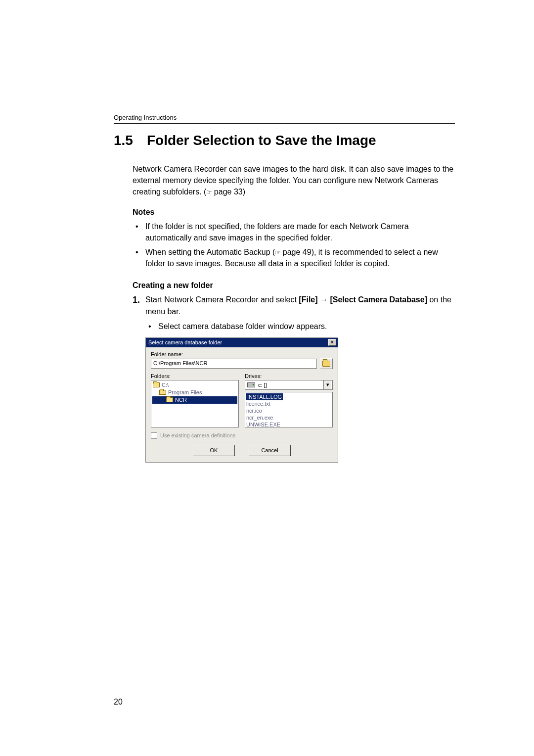 This screenshot has height=756, width=534. What do you see at coordinates (293, 180) in the screenshot?
I see `intro-text: Network Camera Recorder can save images …` at bounding box center [293, 180].